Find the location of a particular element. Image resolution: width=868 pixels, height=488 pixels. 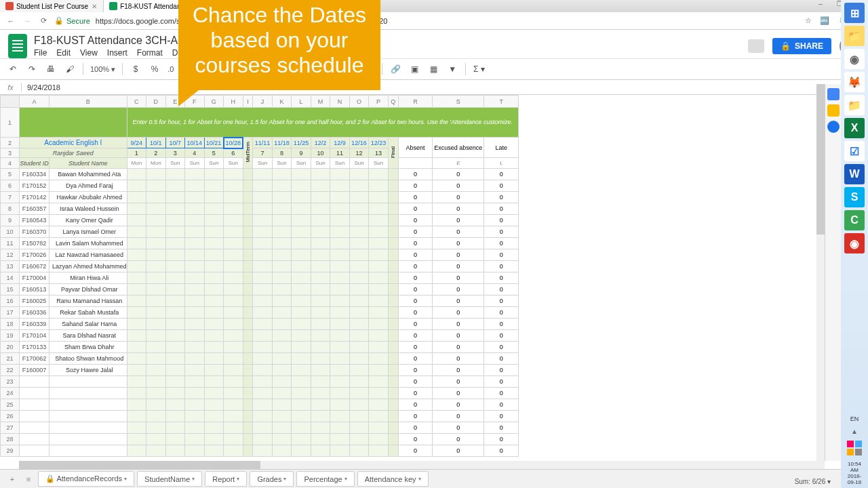

row-header: 29 is located at coordinates (10, 451).